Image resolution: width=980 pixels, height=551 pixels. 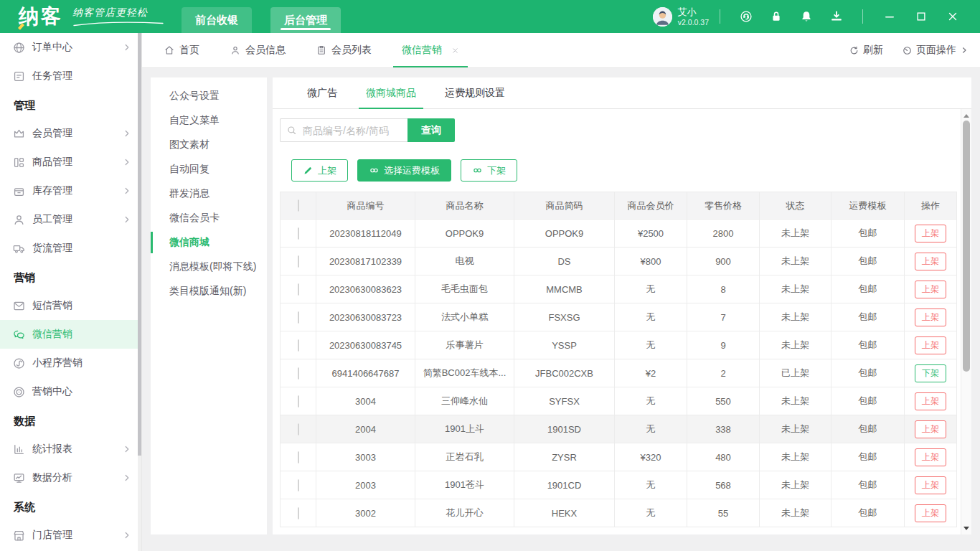 What do you see at coordinates (298, 234) in the screenshot?
I see `row-checkbox-cell` at bounding box center [298, 234].